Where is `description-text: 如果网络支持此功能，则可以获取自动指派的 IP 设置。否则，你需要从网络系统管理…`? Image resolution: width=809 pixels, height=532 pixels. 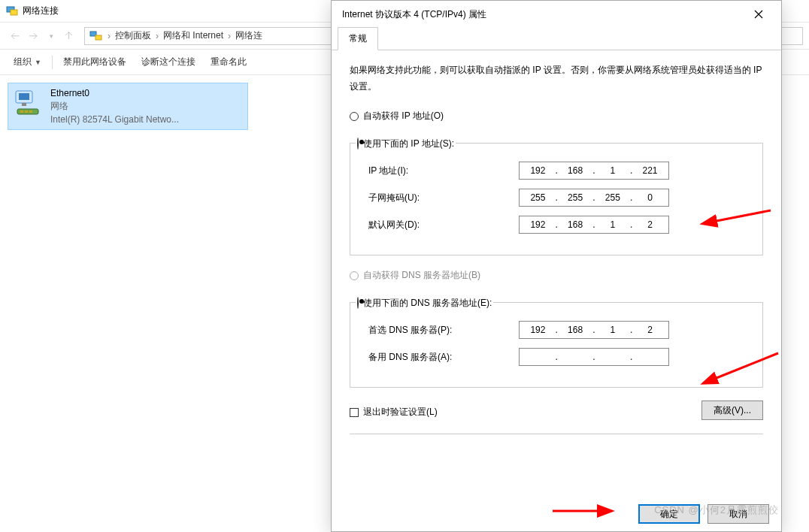
description-text: 如果网络支持此功能，则可以获取自动指派的 IP 设置。否则，你需要从网络系统管理… is located at coordinates (556, 78).